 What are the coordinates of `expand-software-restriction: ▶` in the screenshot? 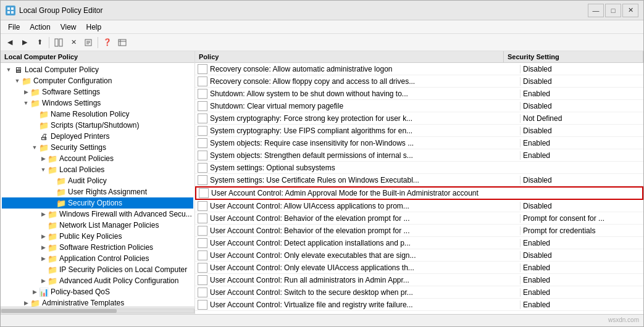 It's located at (43, 247).